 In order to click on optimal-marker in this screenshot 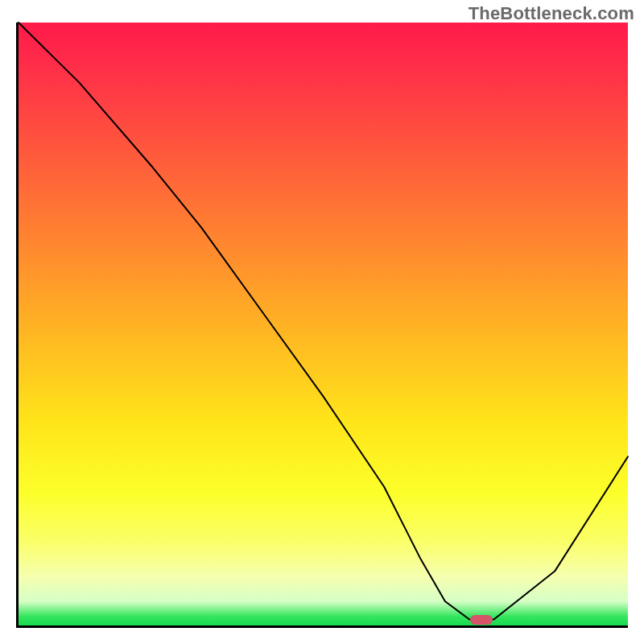, I will do `click(481, 620)`.